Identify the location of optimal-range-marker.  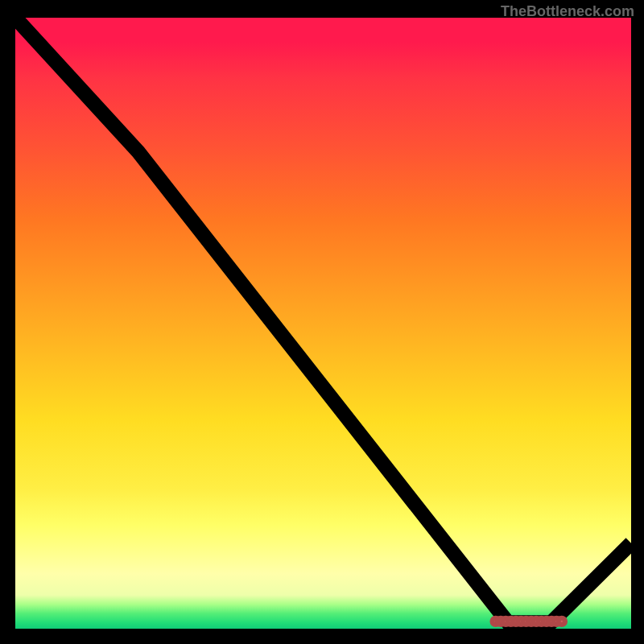
(528, 621).